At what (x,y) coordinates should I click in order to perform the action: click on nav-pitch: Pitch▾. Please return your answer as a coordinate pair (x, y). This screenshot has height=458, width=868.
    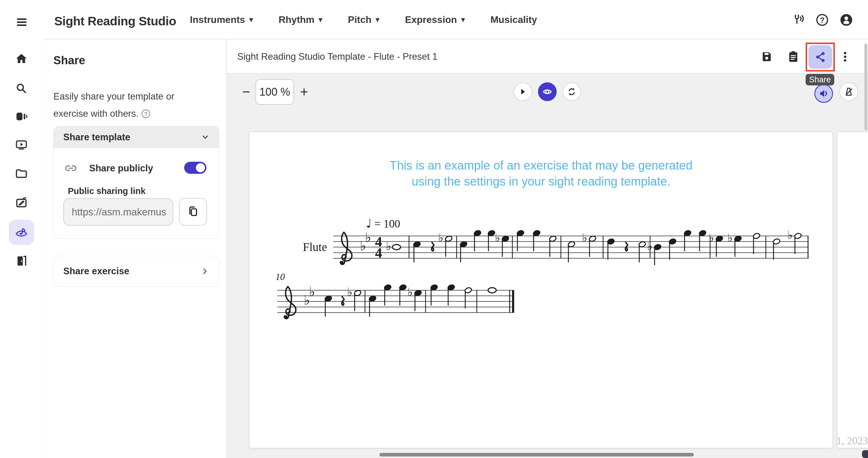
    Looking at the image, I should click on (363, 20).